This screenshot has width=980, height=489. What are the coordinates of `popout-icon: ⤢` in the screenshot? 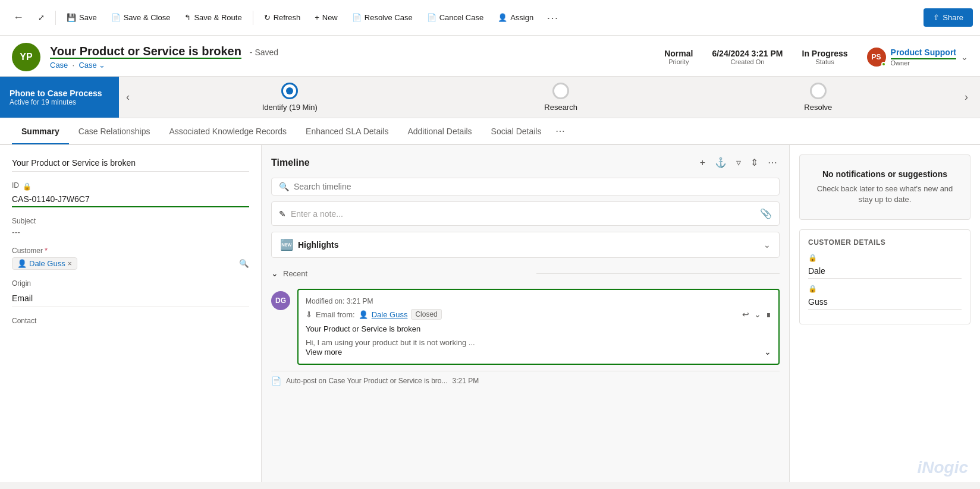 It's located at (42, 18).